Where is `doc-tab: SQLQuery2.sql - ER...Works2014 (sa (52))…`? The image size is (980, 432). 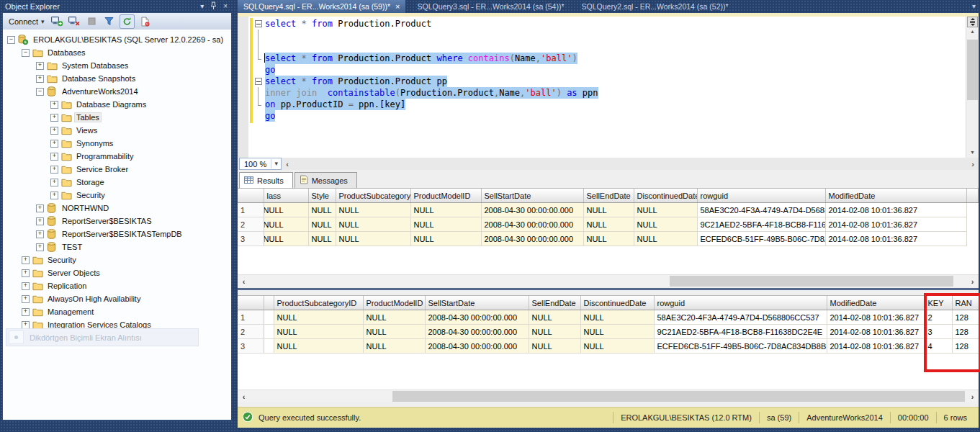 doc-tab: SQLQuery2.sql - ER...Works2014 (sa (52))… is located at coordinates (655, 6).